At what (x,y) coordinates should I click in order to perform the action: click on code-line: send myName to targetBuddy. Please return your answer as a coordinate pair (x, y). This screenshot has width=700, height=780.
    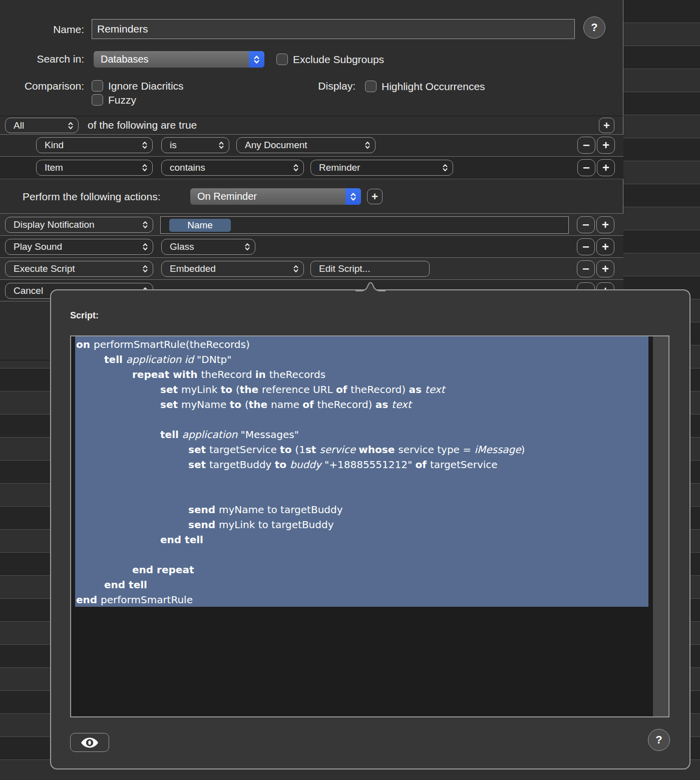
    Looking at the image, I should click on (300, 510).